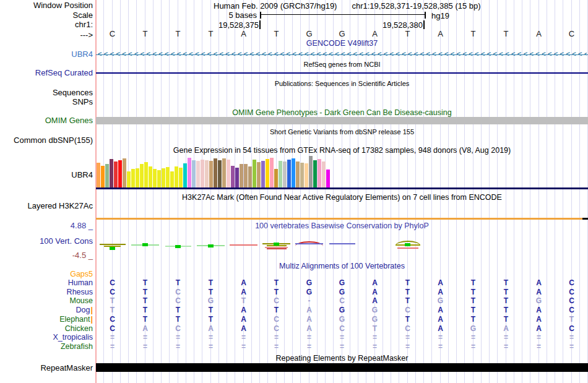 The image size is (588, 383). Describe the element at coordinates (342, 151) in the screenshot. I see `gtex-track-title: Gene Expression in 54 tissues from GTEx …` at that location.